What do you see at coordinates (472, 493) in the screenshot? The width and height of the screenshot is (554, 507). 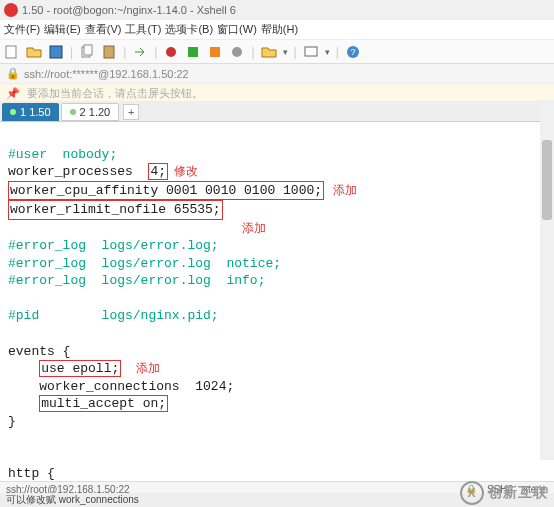 I see `watermark-logo-icon: X` at bounding box center [472, 493].